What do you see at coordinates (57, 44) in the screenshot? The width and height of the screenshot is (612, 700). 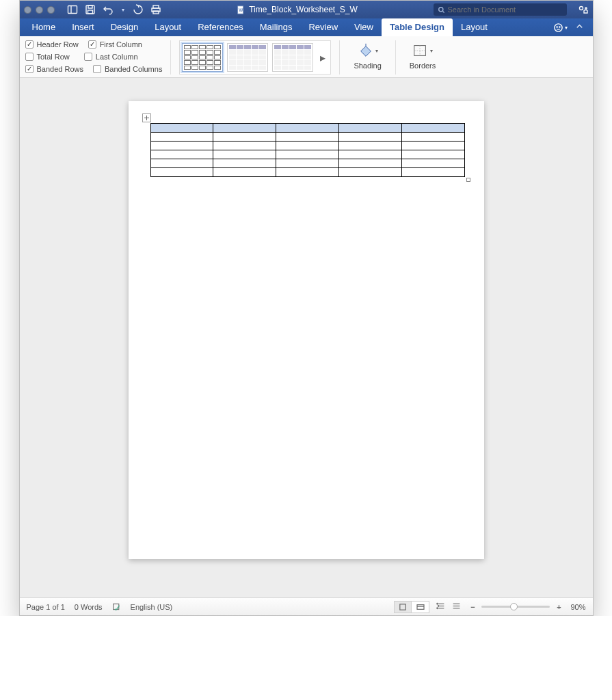 I see `label-header-row: Header Row` at bounding box center [57, 44].